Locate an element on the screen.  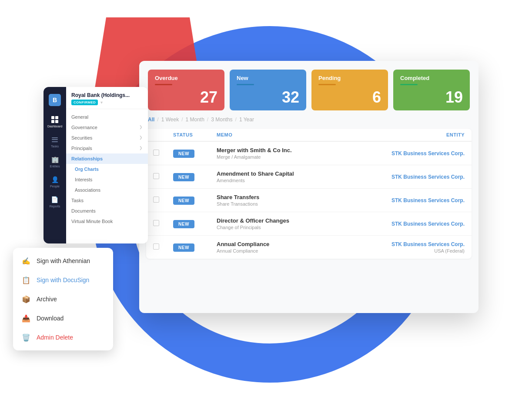
status-card-completed: Completed 19 is located at coordinates (432, 90).